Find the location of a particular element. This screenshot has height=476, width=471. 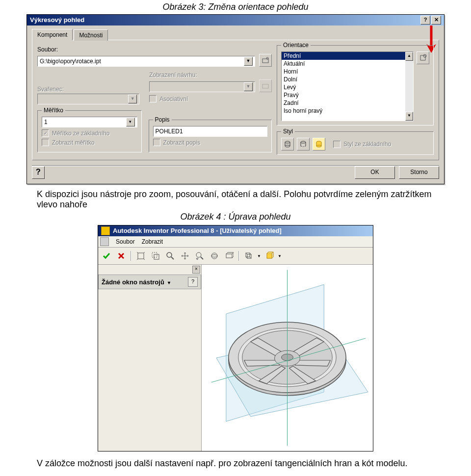

soubor-input: G:\bigo\opory\rotace.ipt ▼ is located at coordinates (146, 61).